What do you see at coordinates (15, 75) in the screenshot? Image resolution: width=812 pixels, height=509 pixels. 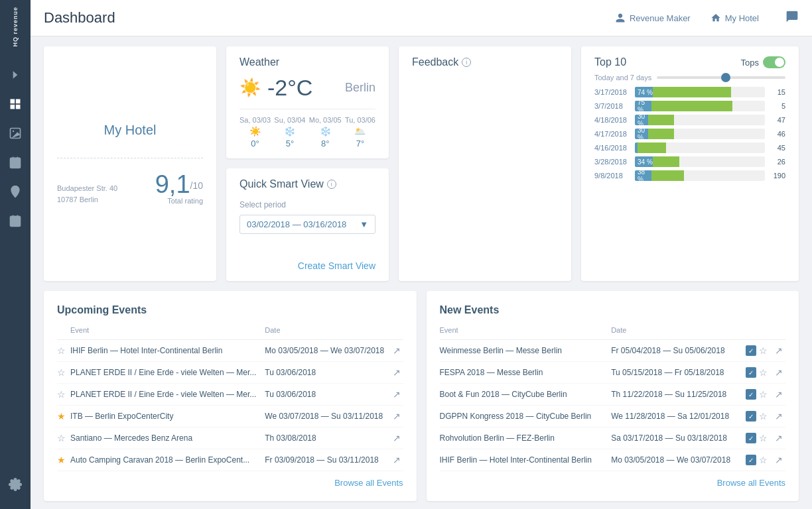 I see `sidebar-item-arrow` at bounding box center [15, 75].